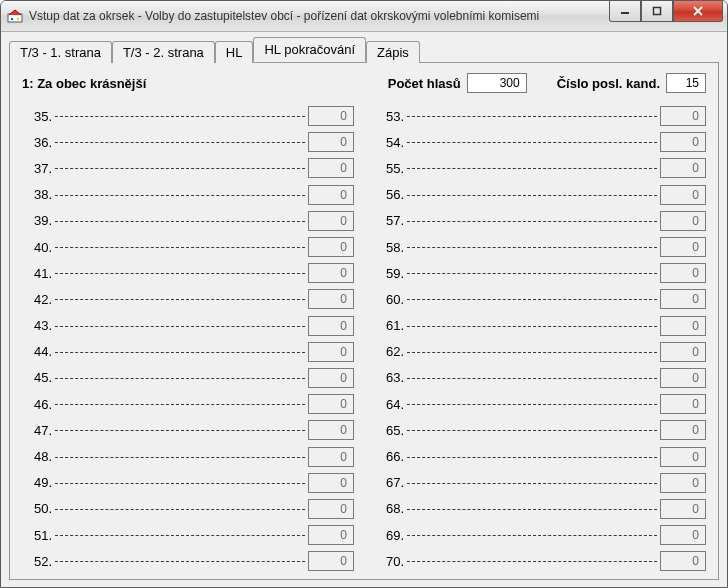  I want to click on row-number: 56., so click(389, 194).